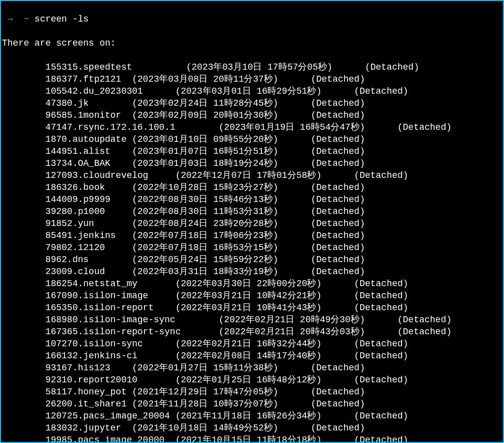  Describe the element at coordinates (252, 127) in the screenshot. I see `session-row: 47147.rsync.172.16.100.1 (2023年01月19日 16…` at that location.